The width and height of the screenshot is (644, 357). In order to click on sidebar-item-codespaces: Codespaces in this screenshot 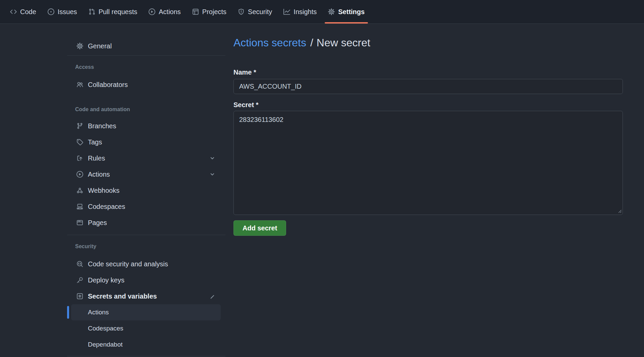, I will do `click(146, 207)`.